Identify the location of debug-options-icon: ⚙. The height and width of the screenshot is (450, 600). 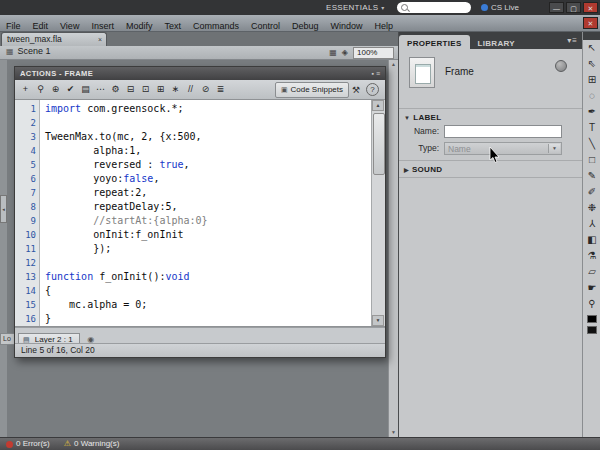
(116, 90).